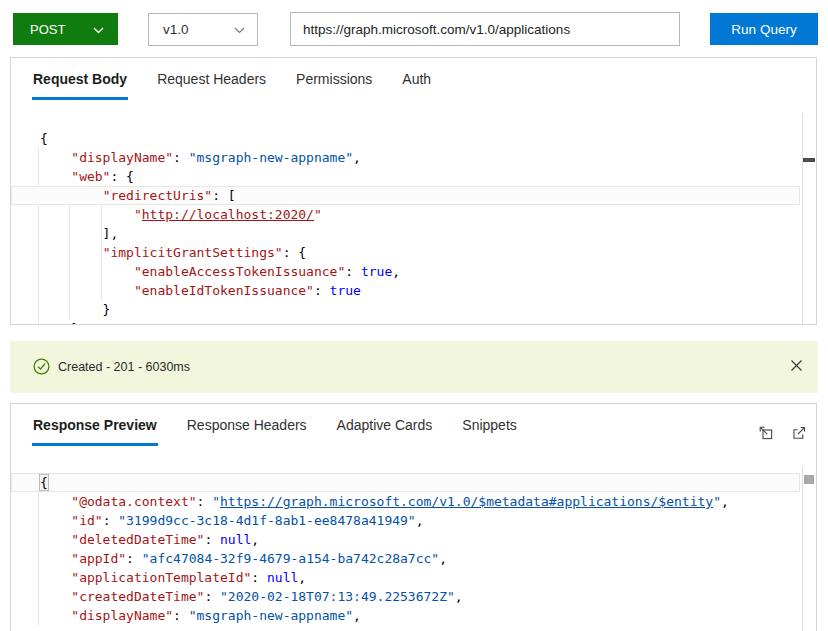 The image size is (828, 631). Describe the element at coordinates (414, 578) in the screenshot. I see `code-line: "applicationTemplateId": null,` at that location.